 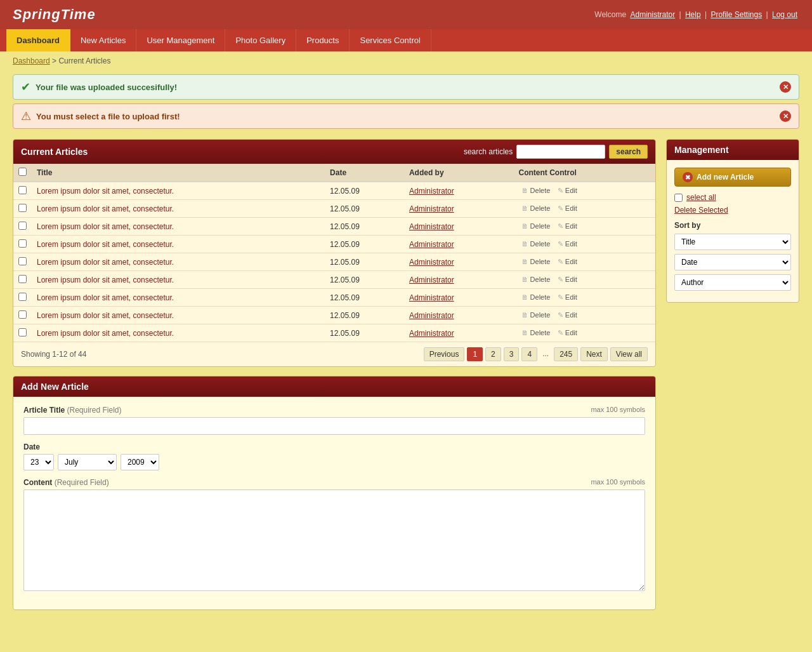 What do you see at coordinates (679, 198) in the screenshot?
I see `mgmt-select-all-checkbox` at bounding box center [679, 198].